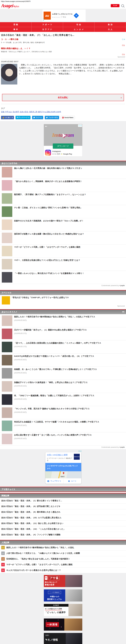  What do you see at coordinates (63, 412) in the screenshot?
I see `article-list-item: 「サンジャポ」卒業、西川史子“激痩せ”も指摘されたキャラ作りの苦悩 | アサ芸プ…` at bounding box center [63, 412].